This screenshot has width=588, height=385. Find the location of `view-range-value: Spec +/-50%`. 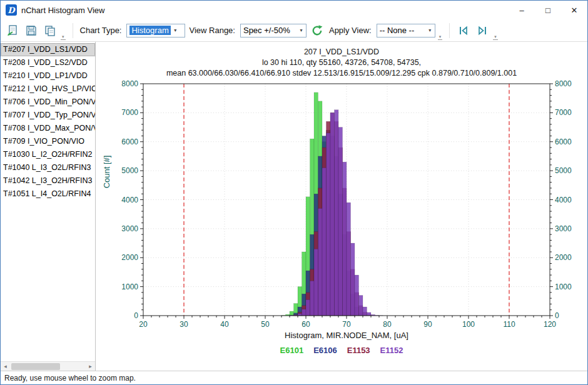

view-range-value: Spec +/-50% is located at coordinates (270, 30).